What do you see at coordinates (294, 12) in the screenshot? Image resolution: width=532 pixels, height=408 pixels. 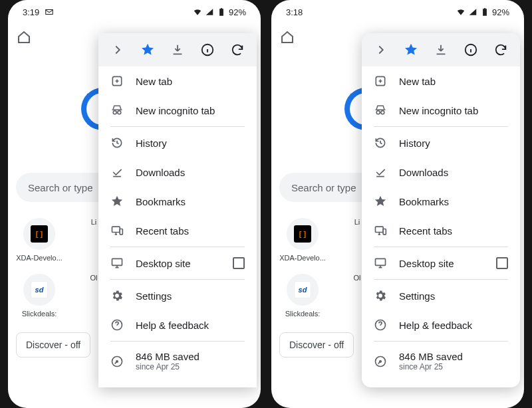 I see `clock: 3:18` at bounding box center [294, 12].